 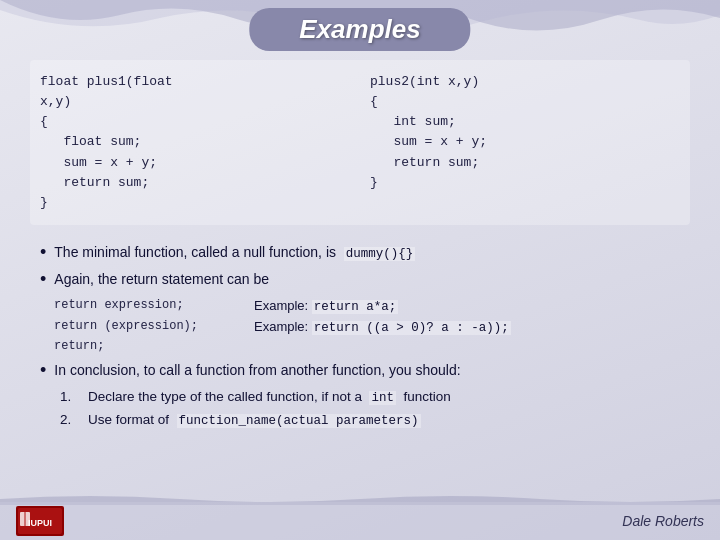 What do you see at coordinates (128, 420) in the screenshot?
I see `numbered-2-before: Use format of` at bounding box center [128, 420].